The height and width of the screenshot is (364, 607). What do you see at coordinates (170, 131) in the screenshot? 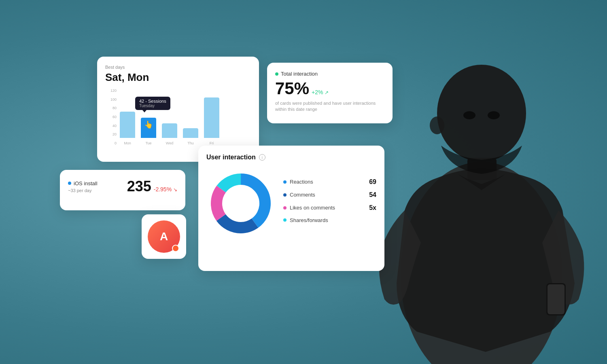
I see `bar-wed` at bounding box center [170, 131].